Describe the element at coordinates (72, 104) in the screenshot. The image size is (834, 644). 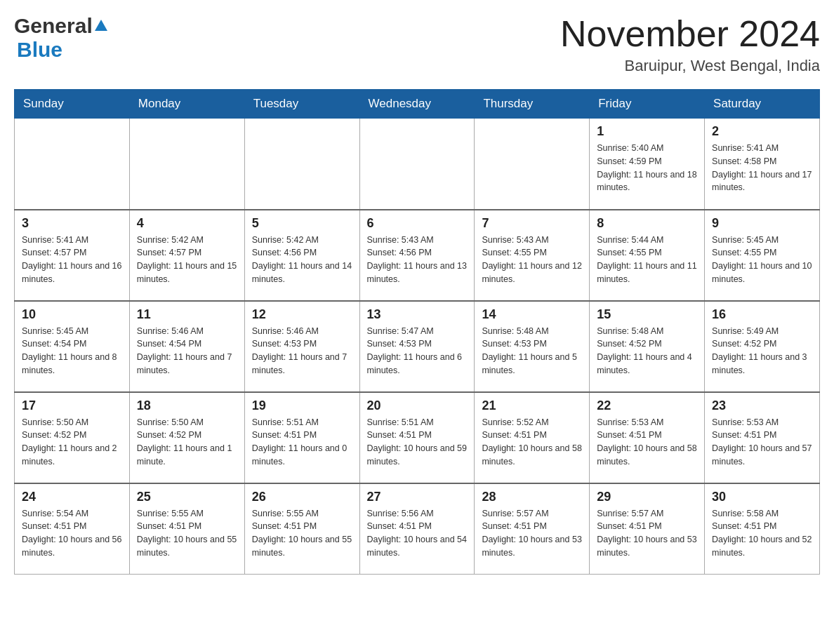
I see `weekday-header-sunday: Sunday` at that location.